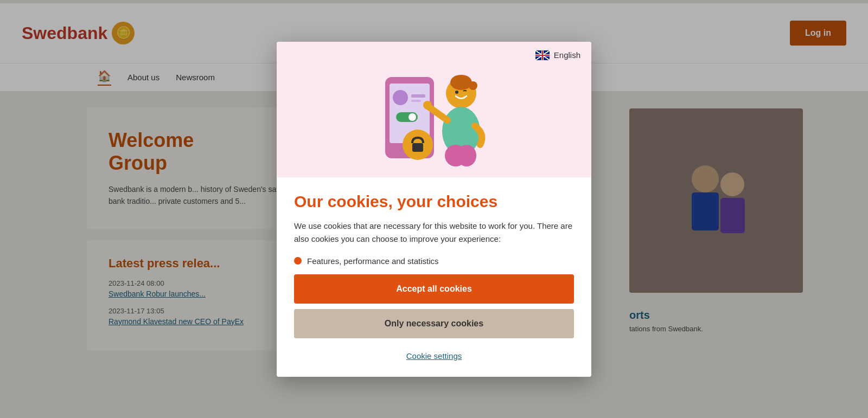  I want to click on flag-red-v, so click(542, 55).